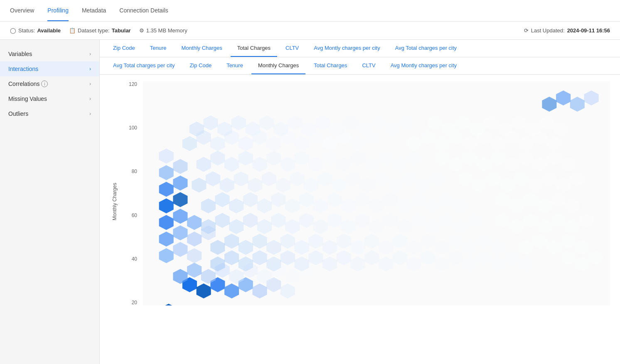  I want to click on y-axis: 120 100 80 60 40 20, so click(131, 193).